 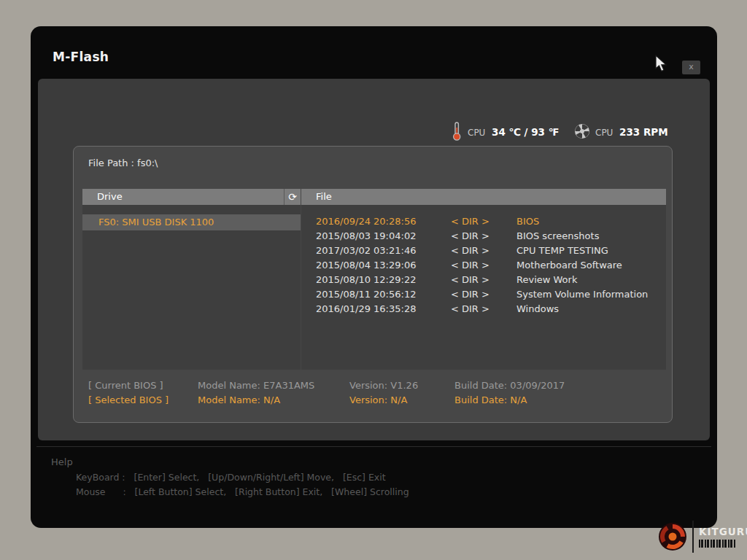 I want to click on file-date: 2016/01/29 16:35:28, so click(x=384, y=309).